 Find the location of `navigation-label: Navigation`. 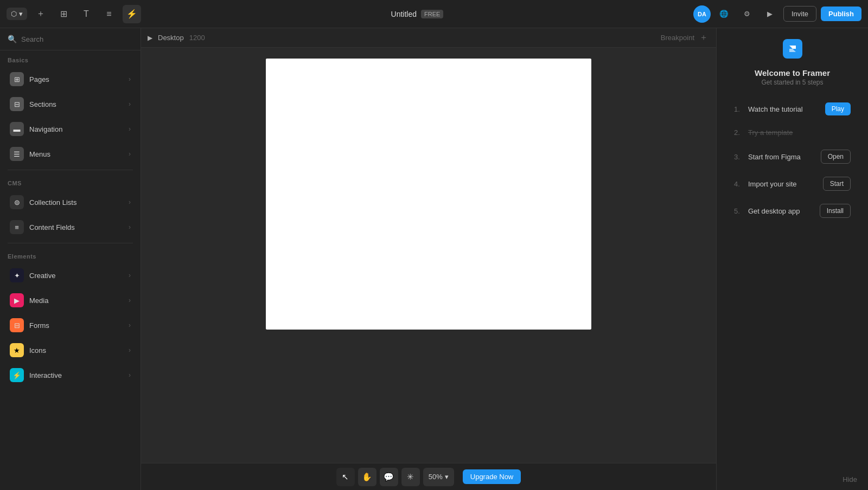

navigation-label: Navigation is located at coordinates (46, 129).